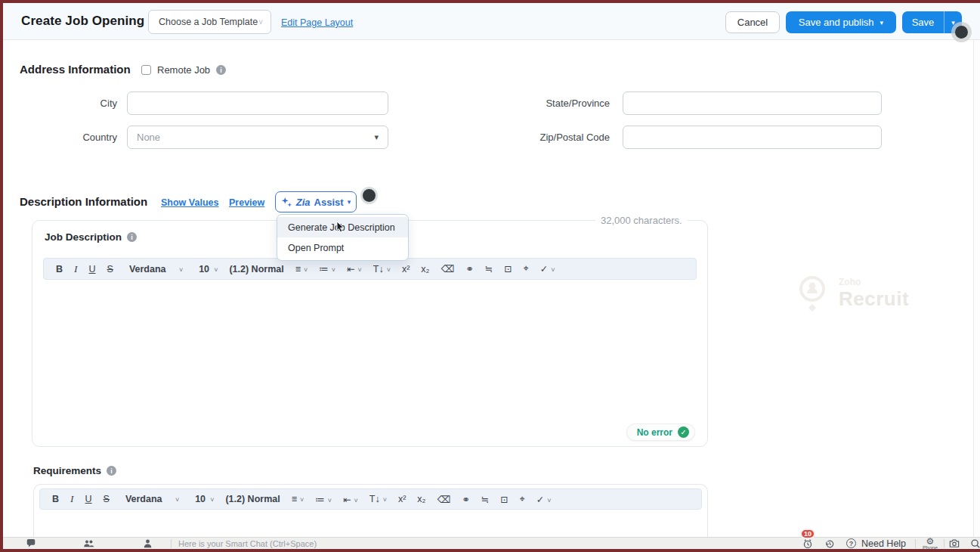 This screenshot has width=980, height=552. Describe the element at coordinates (147, 70) in the screenshot. I see `remote-job-checkbox` at that location.